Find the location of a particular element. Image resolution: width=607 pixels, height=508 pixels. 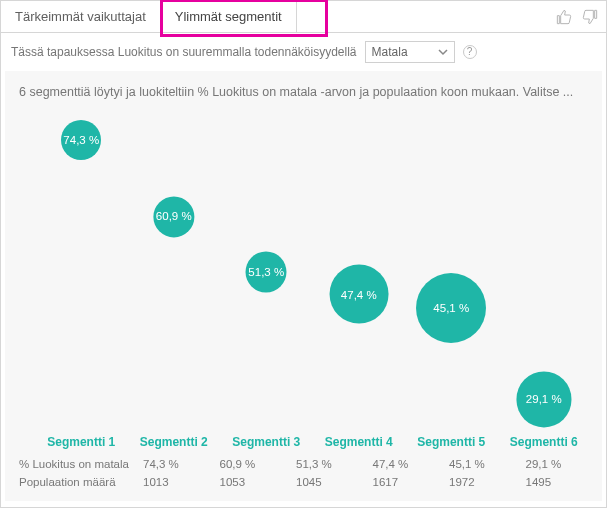

segment-bubble: 74,3 % is located at coordinates (81, 140).